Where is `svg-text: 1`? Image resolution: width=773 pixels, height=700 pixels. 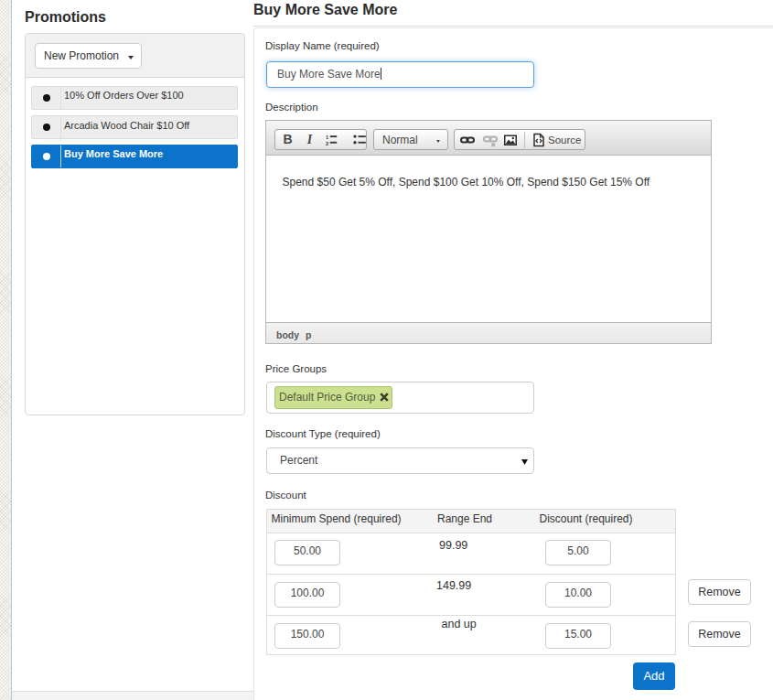 svg-text: 1 is located at coordinates (327, 137).